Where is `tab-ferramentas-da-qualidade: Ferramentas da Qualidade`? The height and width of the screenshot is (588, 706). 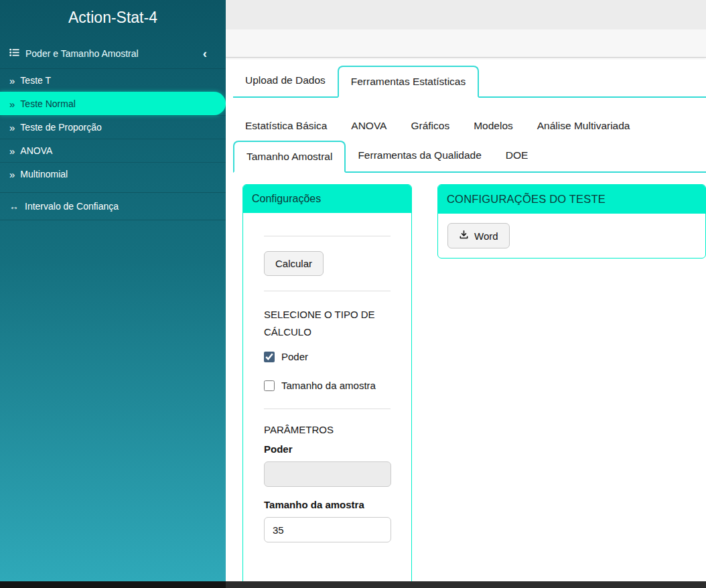
tab-ferramentas-da-qualidade: Ferramentas da Qualidade is located at coordinates (419, 156).